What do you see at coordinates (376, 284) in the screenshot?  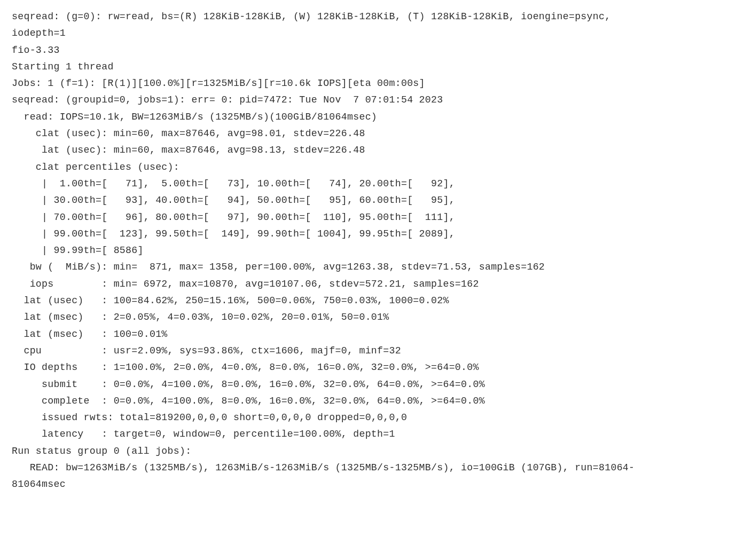 I see `iops-line: iops : min= 6972, max=10870, avg=10107.0…` at bounding box center [376, 284].